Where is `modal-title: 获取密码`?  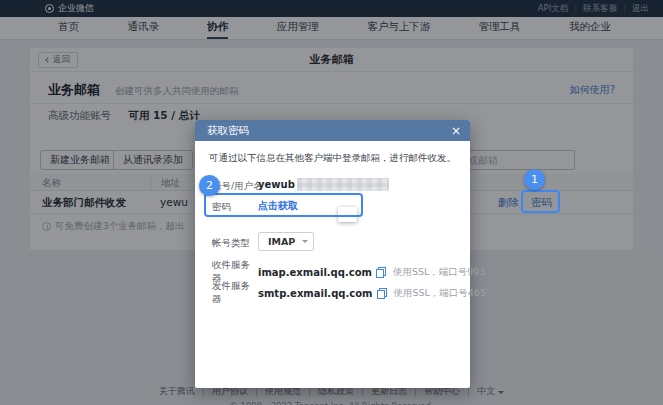
modal-title: 获取密码 is located at coordinates (228, 131).